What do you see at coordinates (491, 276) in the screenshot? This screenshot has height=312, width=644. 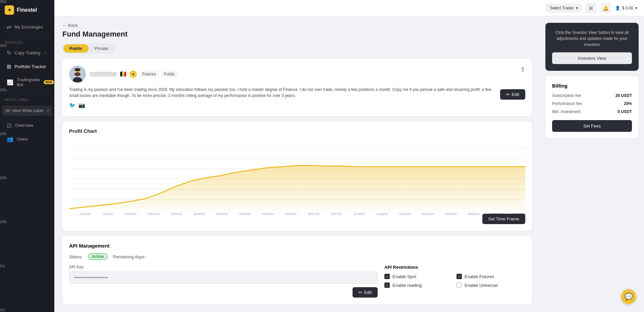 I see `restriction-enable-futures: ✓ Enable Futures` at bounding box center [491, 276].